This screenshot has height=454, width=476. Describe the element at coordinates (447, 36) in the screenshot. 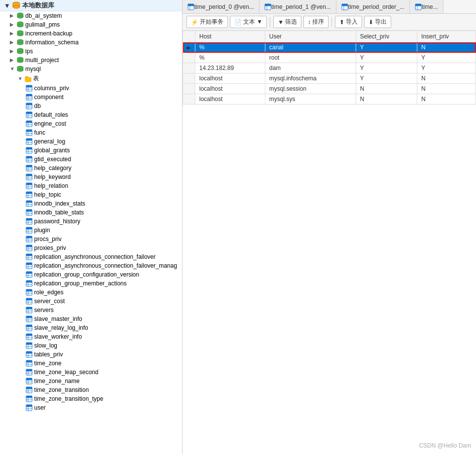

I see `col-header-insert-priv: Insert_priv` at that location.